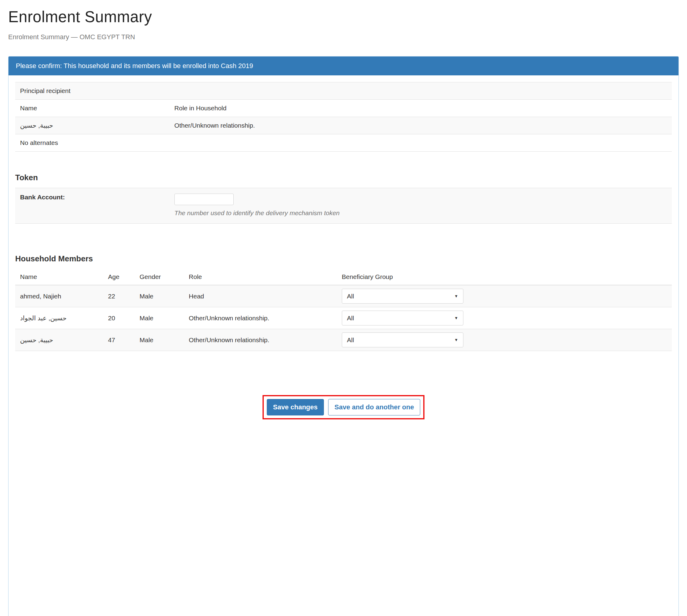 This screenshot has width=687, height=616. I want to click on table-row: Principal recipient, so click(344, 91).